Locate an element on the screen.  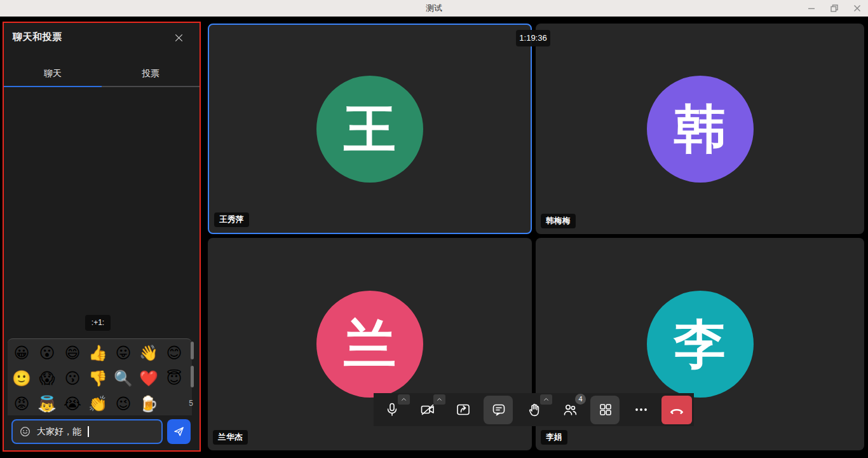
microphone-options-button is located at coordinates (404, 399).